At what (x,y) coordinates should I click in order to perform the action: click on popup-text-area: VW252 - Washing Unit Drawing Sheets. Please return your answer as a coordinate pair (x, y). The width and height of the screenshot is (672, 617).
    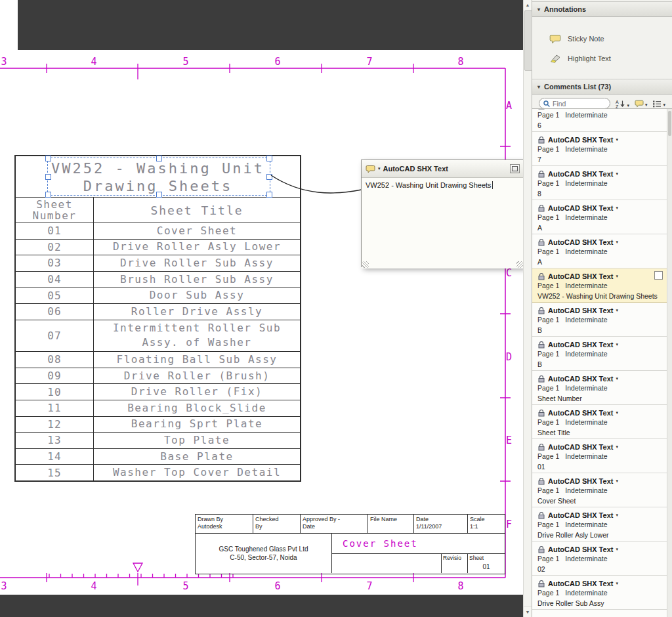
    Looking at the image, I should click on (442, 223).